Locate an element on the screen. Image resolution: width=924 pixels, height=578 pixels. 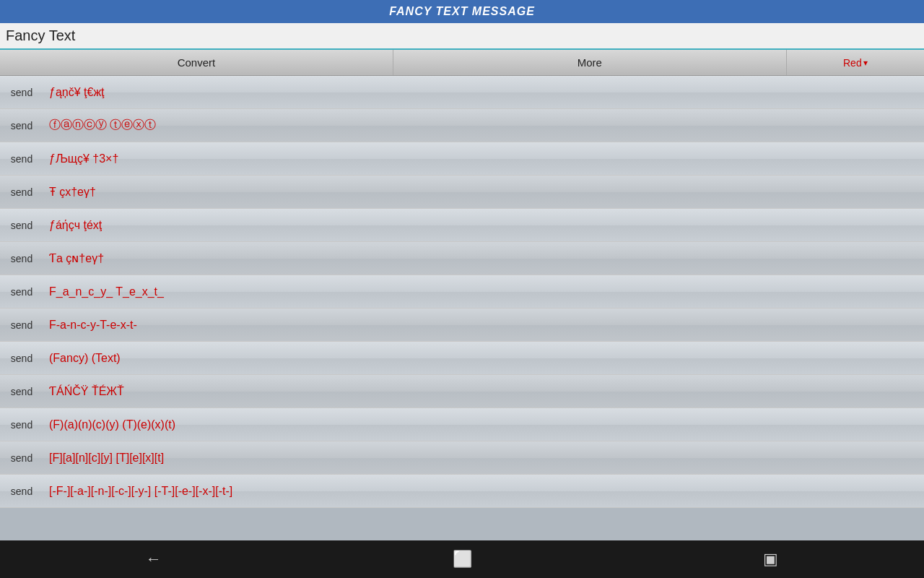
red-button: Red is located at coordinates (855, 62).